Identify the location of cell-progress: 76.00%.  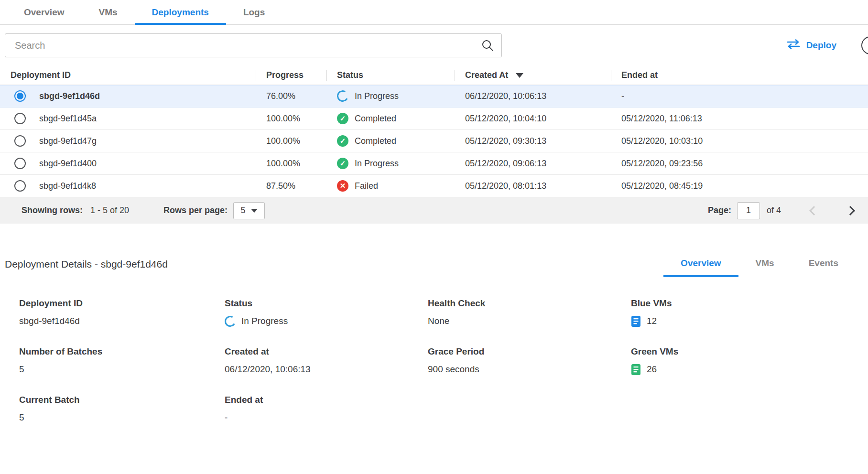
(291, 97).